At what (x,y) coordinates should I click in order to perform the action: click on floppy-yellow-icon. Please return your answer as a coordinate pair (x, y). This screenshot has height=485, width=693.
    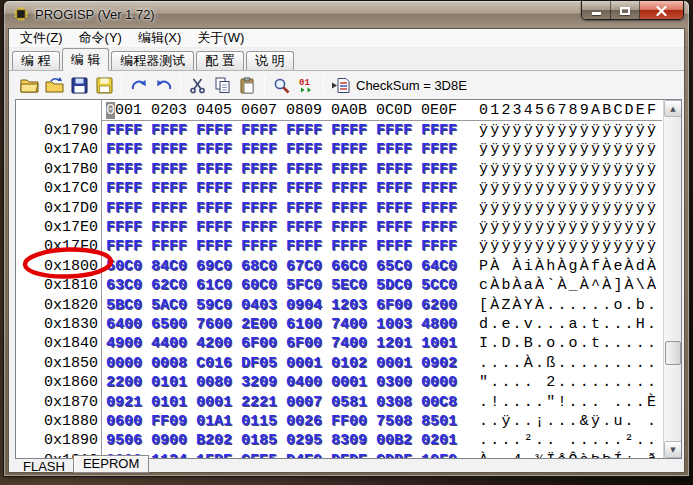
    Looking at the image, I should click on (104, 86).